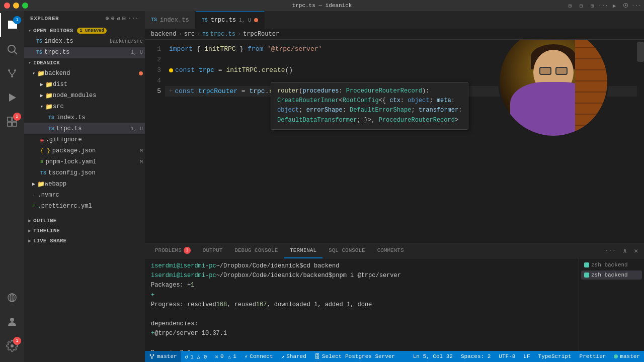  Describe the element at coordinates (85, 96) in the screenshot. I see `folder-node-modules: ▶ 📁 node_modules` at that location.